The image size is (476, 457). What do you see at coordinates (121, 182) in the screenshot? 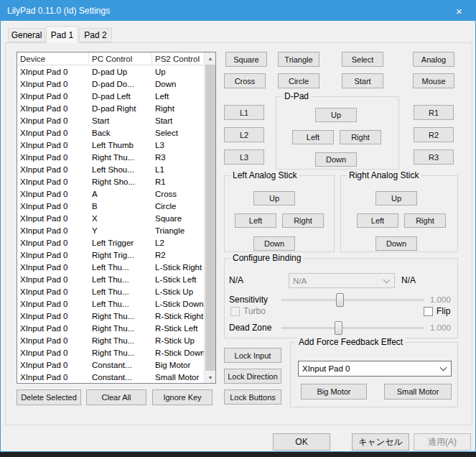
I see `binding-cell: Right Sho...` at bounding box center [121, 182].